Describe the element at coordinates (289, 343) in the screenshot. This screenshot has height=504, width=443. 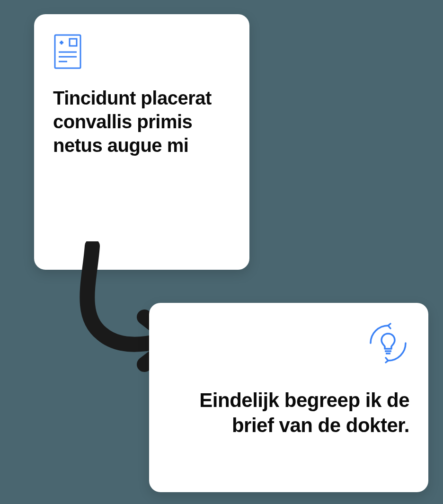
I see `idea-cycle-icon` at that location.